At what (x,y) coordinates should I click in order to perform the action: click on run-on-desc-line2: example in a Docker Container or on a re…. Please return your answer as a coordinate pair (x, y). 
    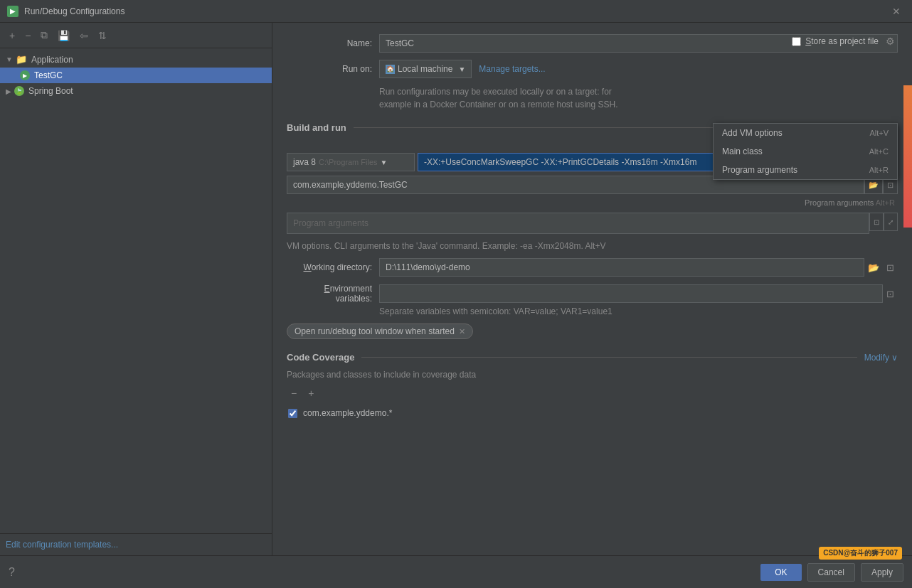
    Looking at the image, I should click on (639, 105).